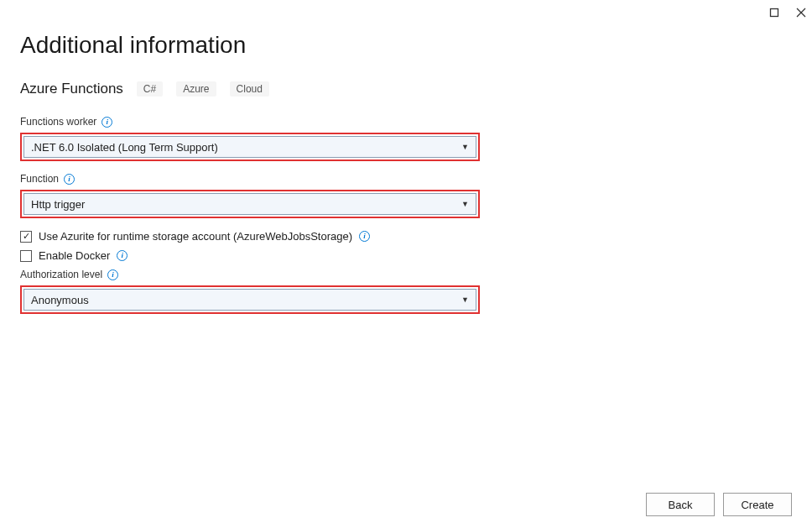 Image resolution: width=812 pixels, height=528 pixels. Describe the element at coordinates (195, 237) in the screenshot. I see `azurite-label: Use Azurite for runtime storage account …` at that location.